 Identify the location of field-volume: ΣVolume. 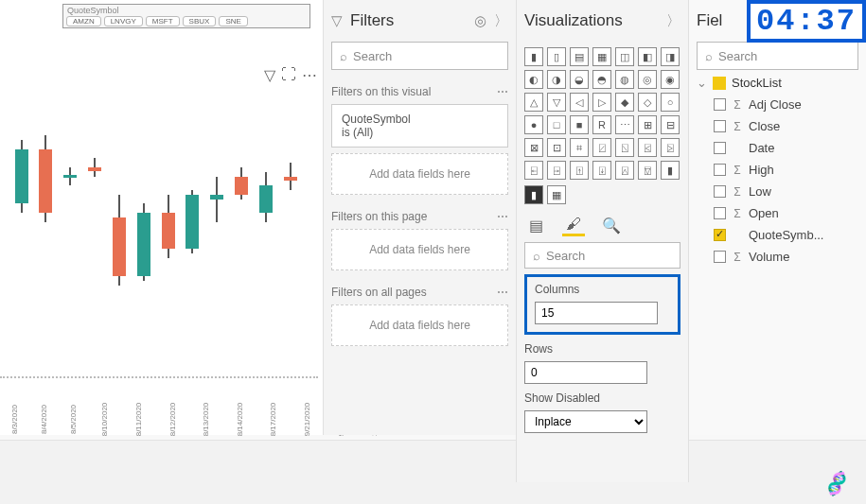
(778, 257).